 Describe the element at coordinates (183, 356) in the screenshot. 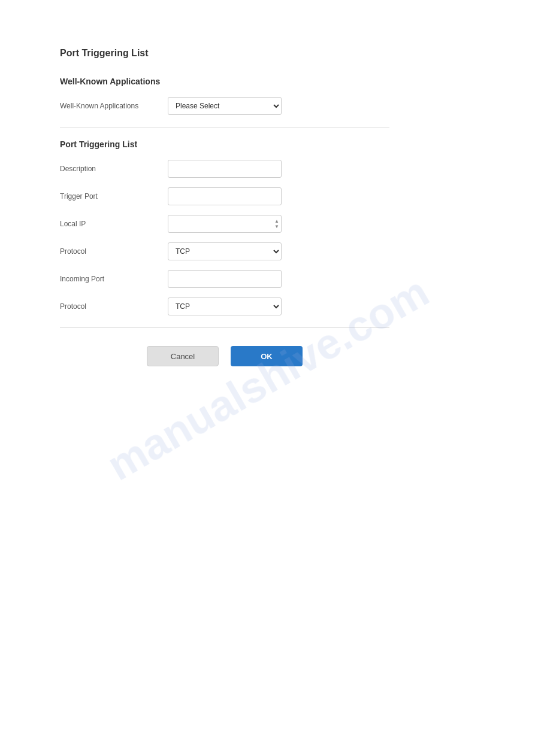

I see `cancel-button: Cancel` at that location.